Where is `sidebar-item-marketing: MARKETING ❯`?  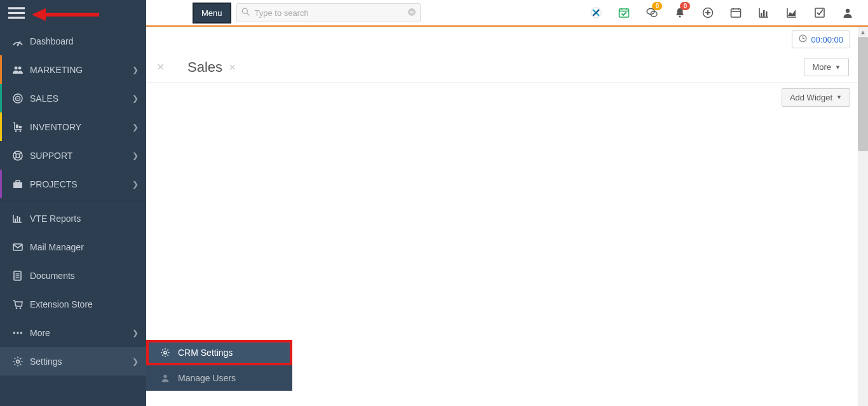
sidebar-item-marketing: MARKETING ❯ is located at coordinates (73, 70).